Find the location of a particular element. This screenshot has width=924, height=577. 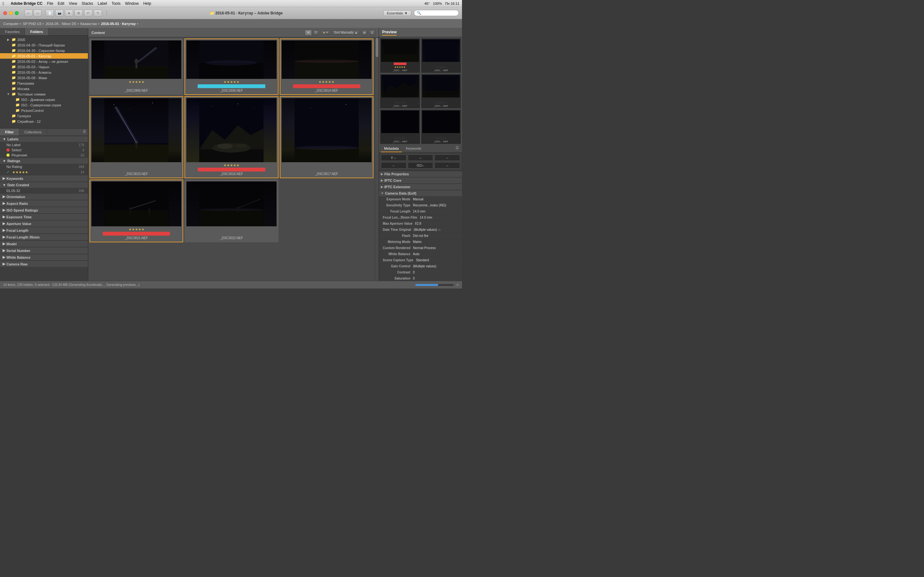

meta-field-wb: -- is located at coordinates (394, 166).